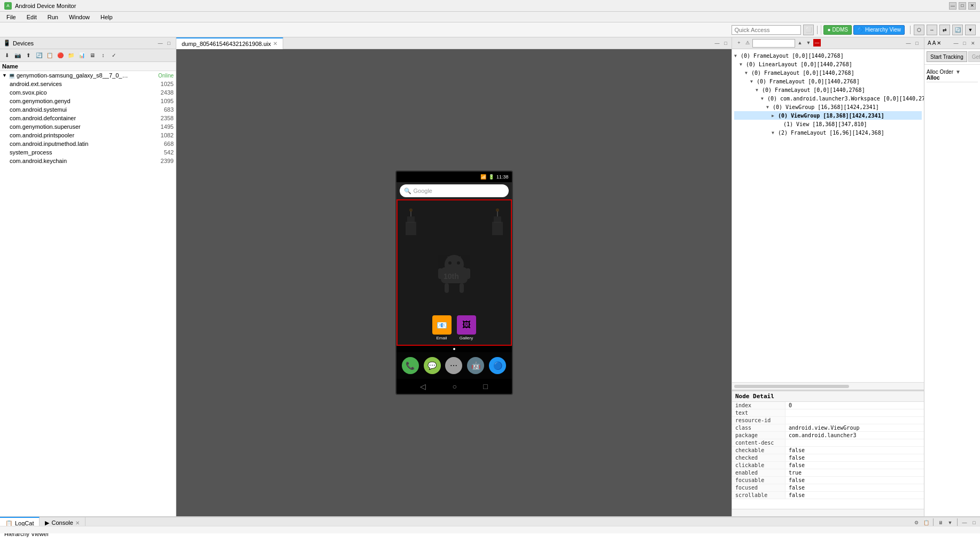  What do you see at coordinates (962, 6) in the screenshot?
I see `title-bar-controls: — □ ✕` at bounding box center [962, 6].